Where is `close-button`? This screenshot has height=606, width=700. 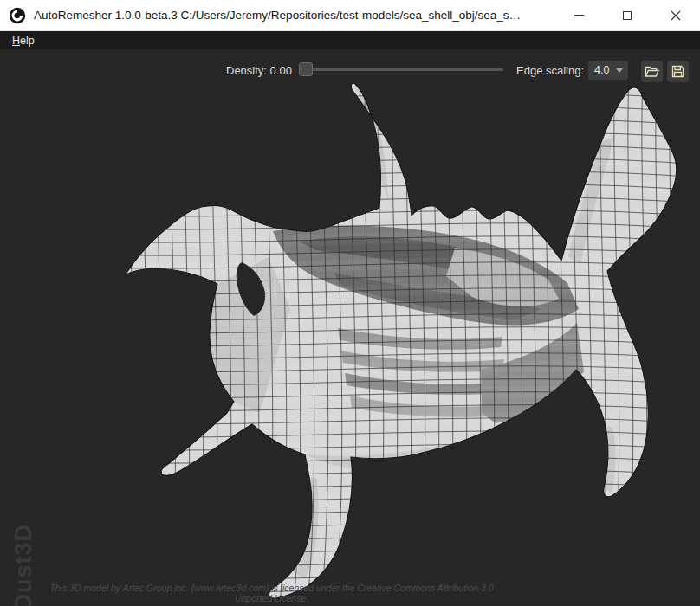
close-button is located at coordinates (676, 16).